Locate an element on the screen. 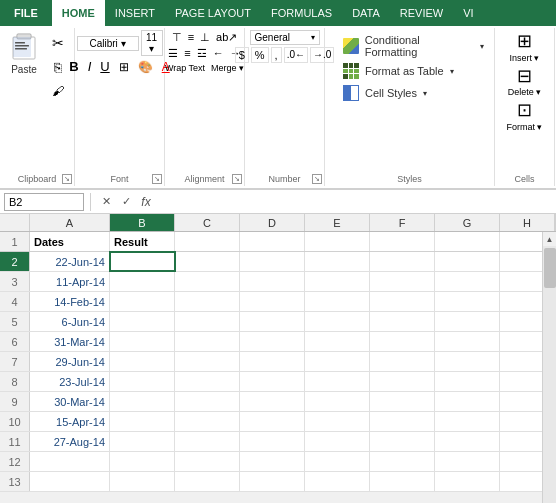 Image resolution: width=556 pixels, height=503 pixels. cell-d8 is located at coordinates (272, 382).